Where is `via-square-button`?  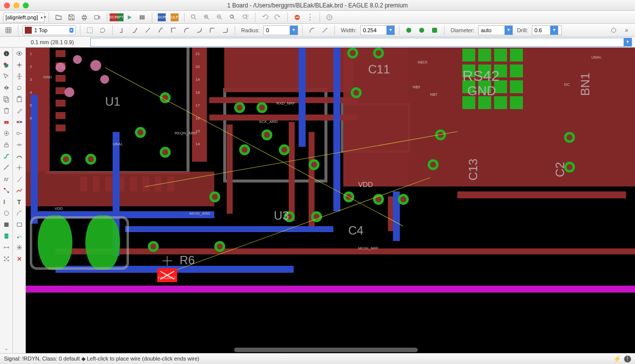 via-square-button is located at coordinates (409, 30).